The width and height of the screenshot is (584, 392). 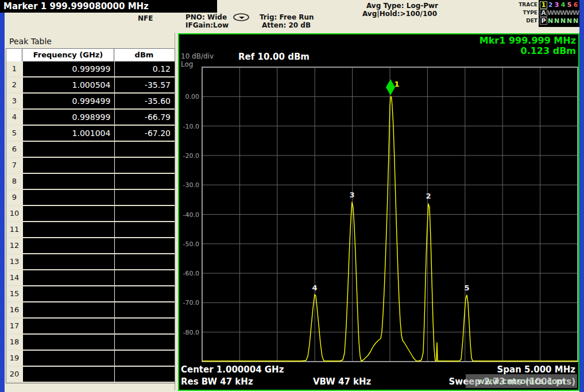 I want to click on row-number: 20, so click(x=14, y=374).